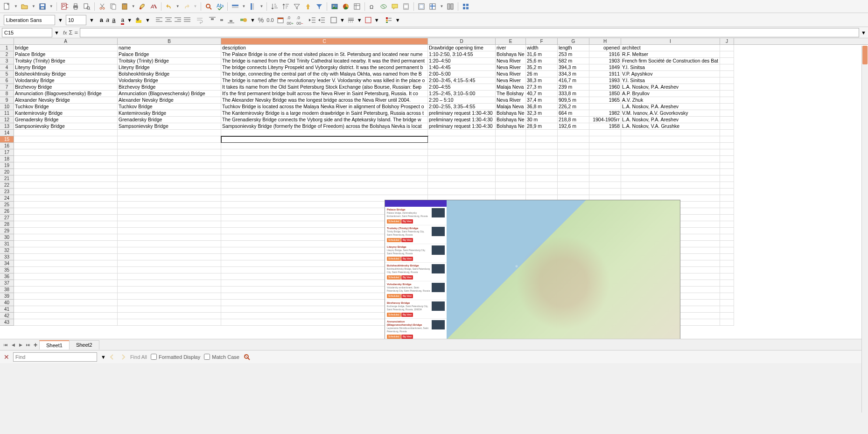  What do you see at coordinates (102, 7) in the screenshot?
I see `cut-icon` at bounding box center [102, 7].